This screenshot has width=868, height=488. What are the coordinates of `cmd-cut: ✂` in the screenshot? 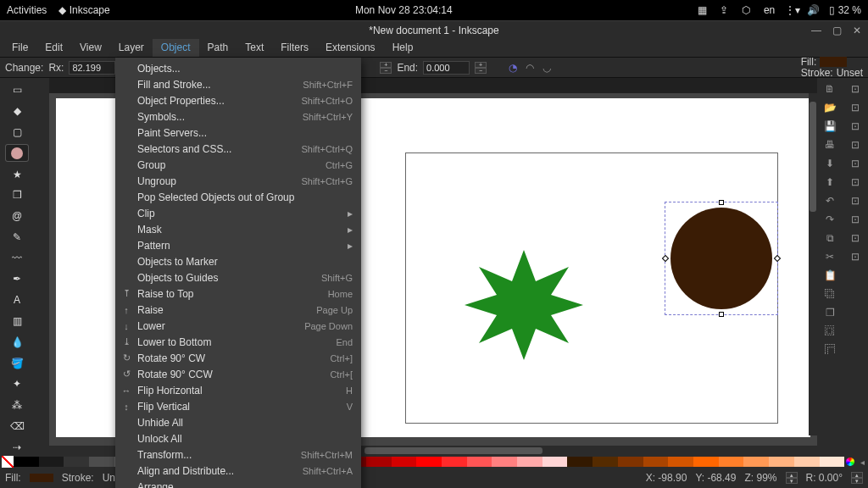 It's located at (830, 257).